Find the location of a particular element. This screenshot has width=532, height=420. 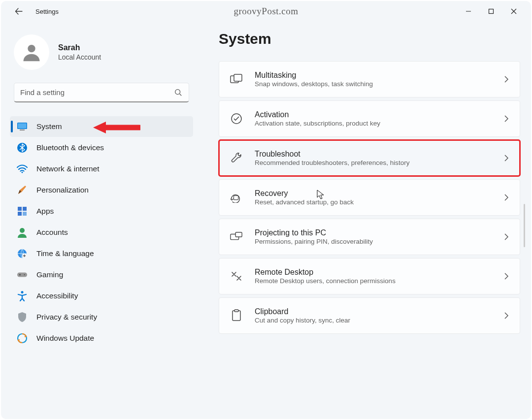

card-activation: Activation Activation state, subscriptio… is located at coordinates (369, 119).